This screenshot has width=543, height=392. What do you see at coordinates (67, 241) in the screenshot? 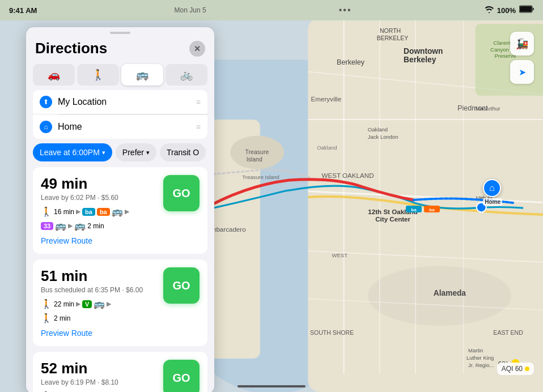
I see `route-1-preview: Preview Route` at bounding box center [67, 241].